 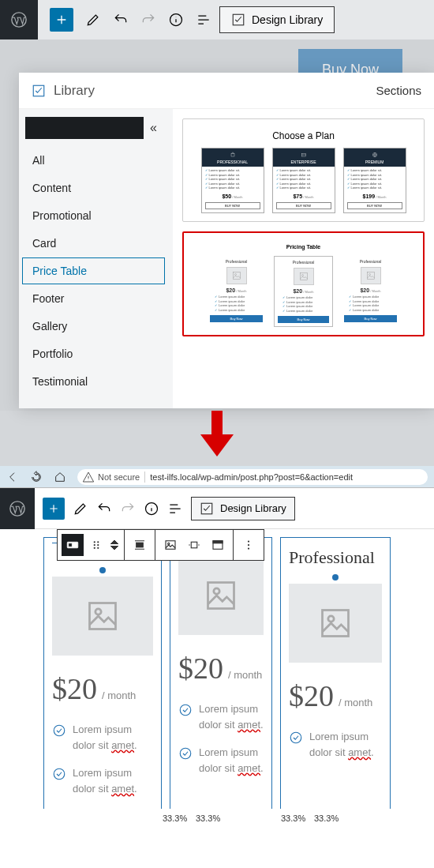 I want to click on library-sidebar: « All Content Promotional Card Price Tab…, so click(x=96, y=259).